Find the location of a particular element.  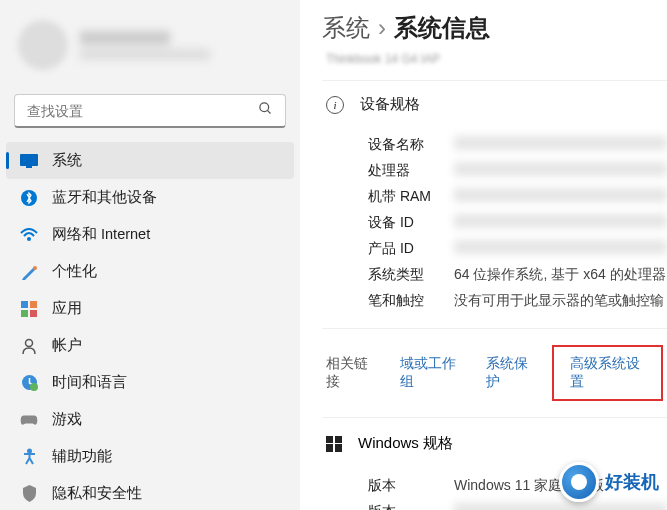

user-info is located at coordinates (145, 46).